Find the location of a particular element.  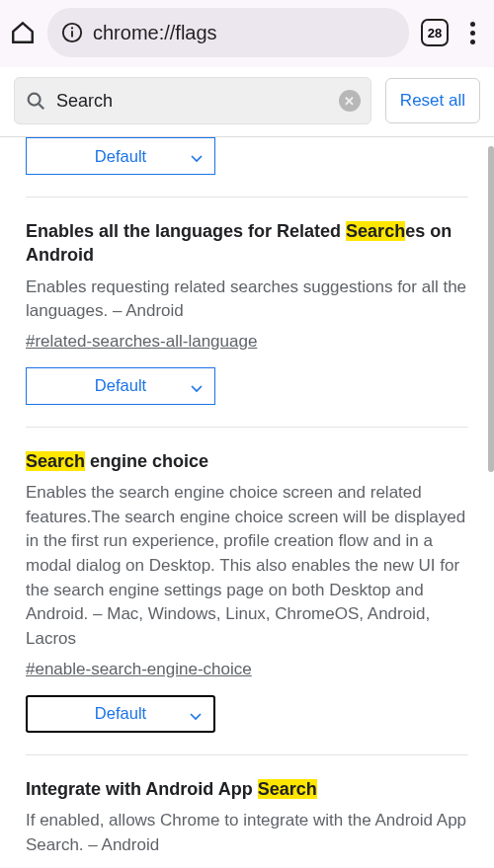

search-icon is located at coordinates (36, 101).